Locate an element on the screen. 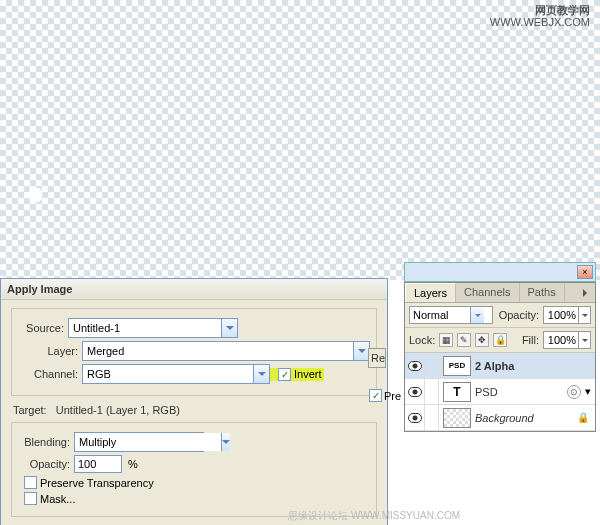  watermark-cn: 网页教学网 is located at coordinates (540, 10).